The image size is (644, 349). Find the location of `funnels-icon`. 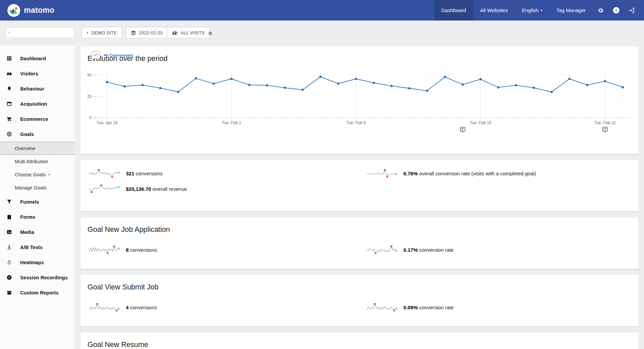

funnels-icon is located at coordinates (11, 202).